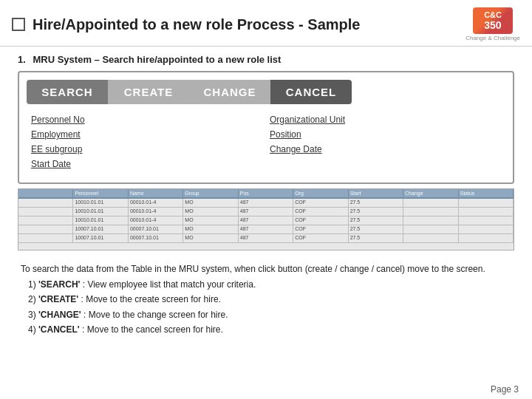 This screenshot has width=532, height=399. Describe the element at coordinates (146, 149) in the screenshot. I see `field-ee-subgroup: EE subgroup` at that location.